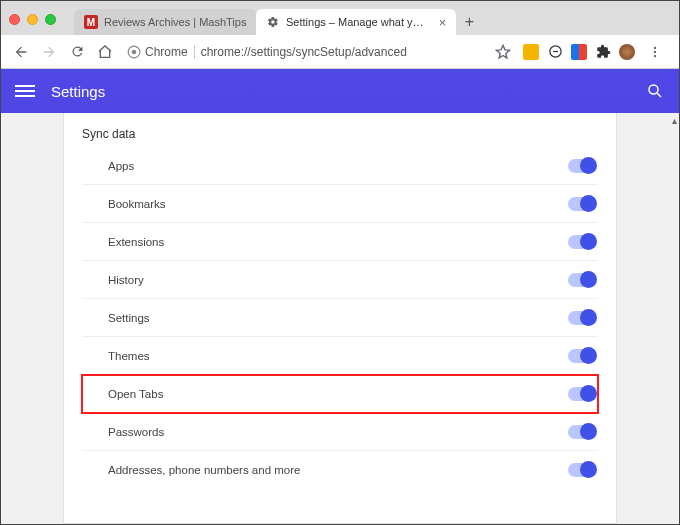 The height and width of the screenshot is (525, 680). Describe the element at coordinates (50, 20) in the screenshot. I see `maximize-window-button` at that location.